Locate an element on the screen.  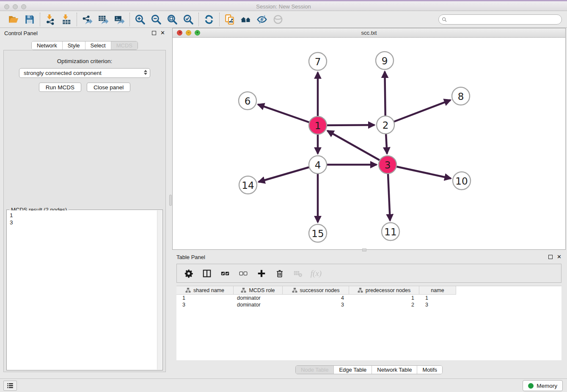
node-label-4: 4 is located at coordinates (318, 165).